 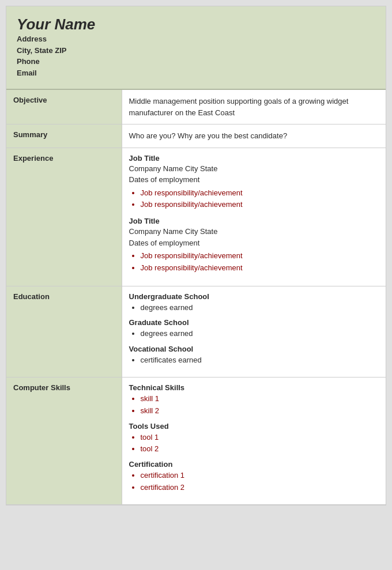 What do you see at coordinates (254, 323) in the screenshot?
I see `school-title-1: Graduate School` at bounding box center [254, 323].